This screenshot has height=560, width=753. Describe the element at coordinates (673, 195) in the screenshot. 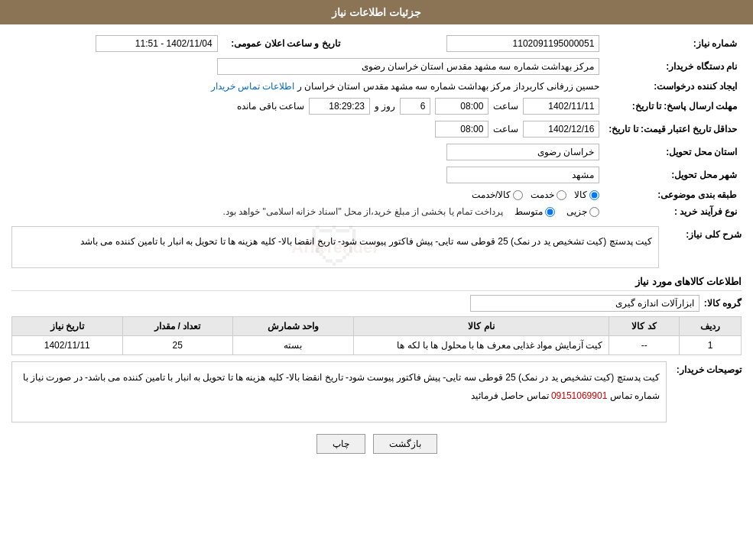

I see `label-tabaghe: طبقه بندی موضوعی:` at that location.